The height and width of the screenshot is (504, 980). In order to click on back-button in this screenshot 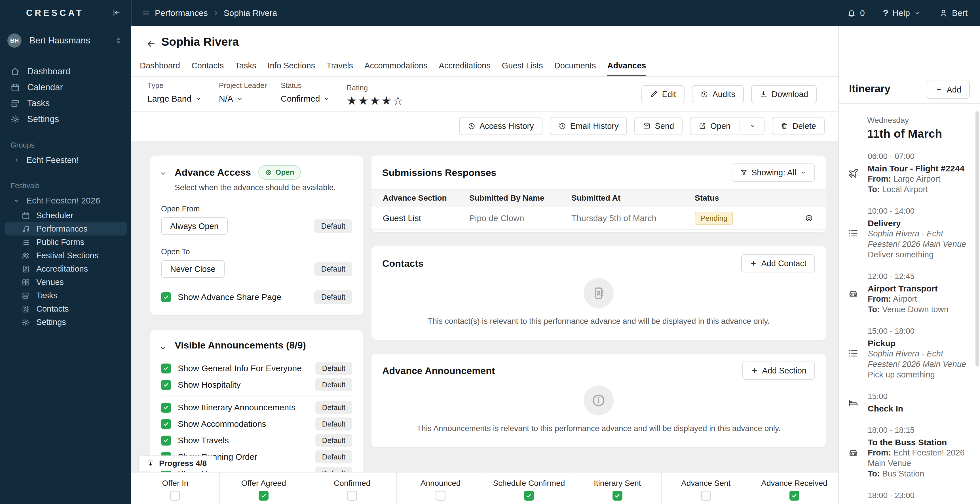, I will do `click(151, 43)`.